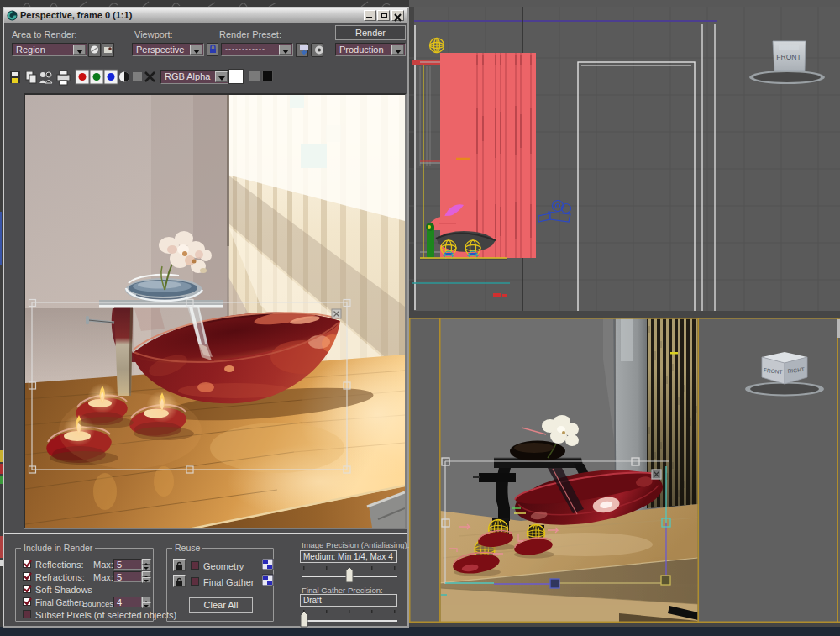 The height and width of the screenshot is (636, 840). Describe the element at coordinates (788, 57) in the screenshot. I see `svg-text: FRONT` at that location.